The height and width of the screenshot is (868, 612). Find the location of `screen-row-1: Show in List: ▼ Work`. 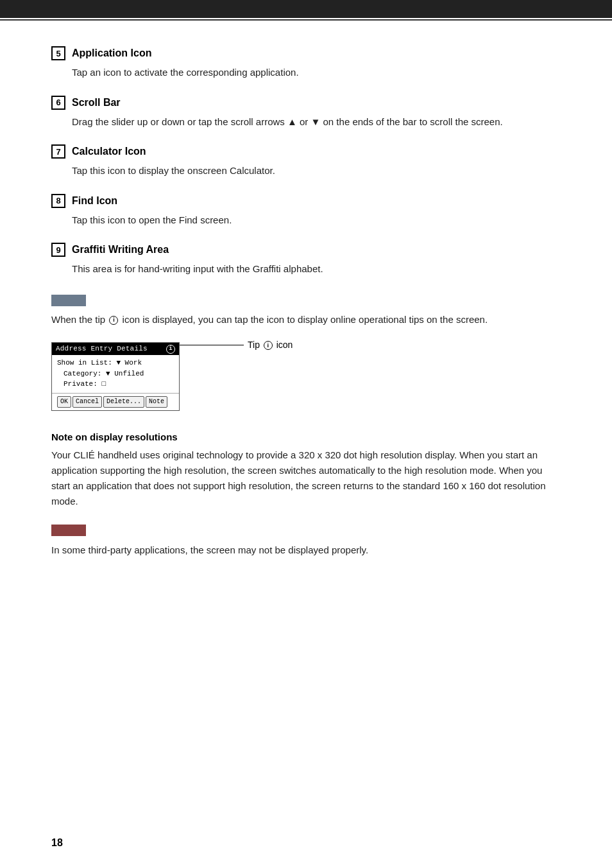

screen-row-1: Show in List: ▼ Work is located at coordinates (115, 363).